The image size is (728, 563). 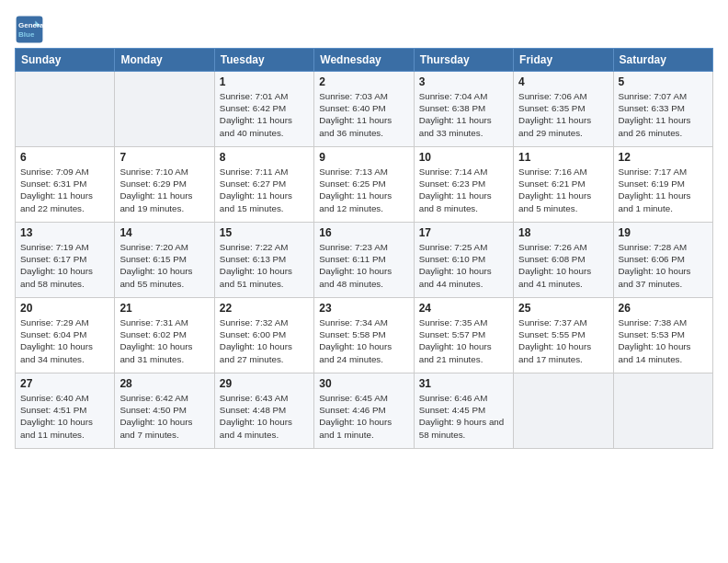 What do you see at coordinates (563, 190) in the screenshot?
I see `day-info: Sunrise: 7:16 AM Sunset: 6:21 PM Dayligh…` at bounding box center [563, 190].